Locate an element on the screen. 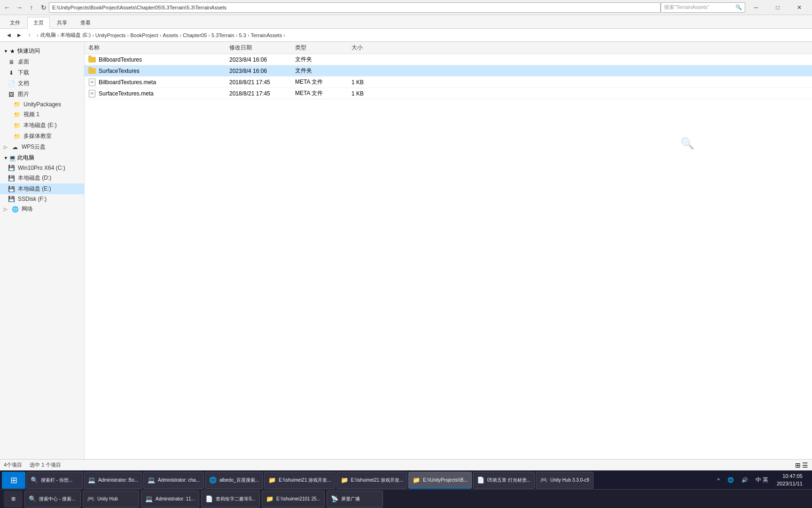 The image size is (812, 508). bottom-item-eshuimei: 📁 E:\\shuimei2101 25... is located at coordinates (293, 499).